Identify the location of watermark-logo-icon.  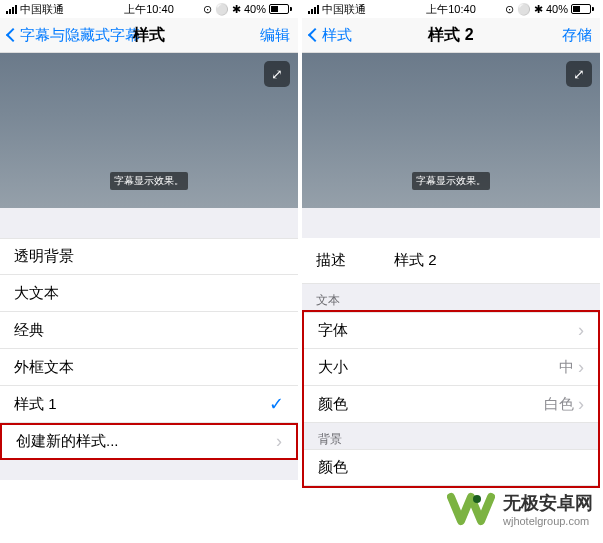
(471, 509).